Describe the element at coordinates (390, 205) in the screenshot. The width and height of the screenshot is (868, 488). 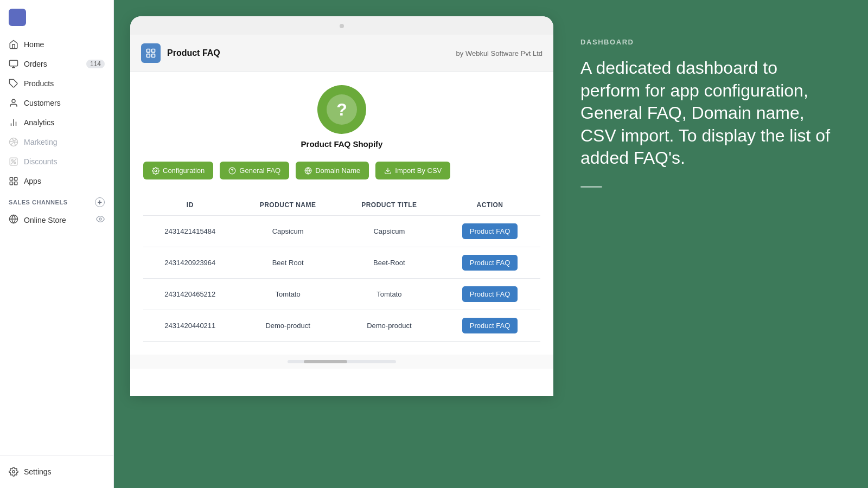
I see `col-product-title: PRODUCT TITLE` at that location.